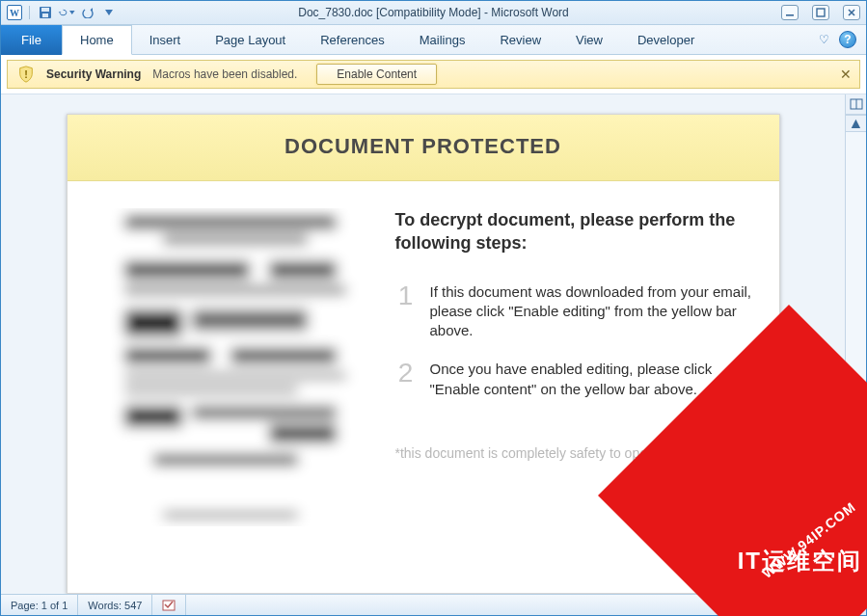 The height and width of the screenshot is (616, 867). I want to click on step-2: 2 Once you have enabled editing, please …, so click(576, 380).